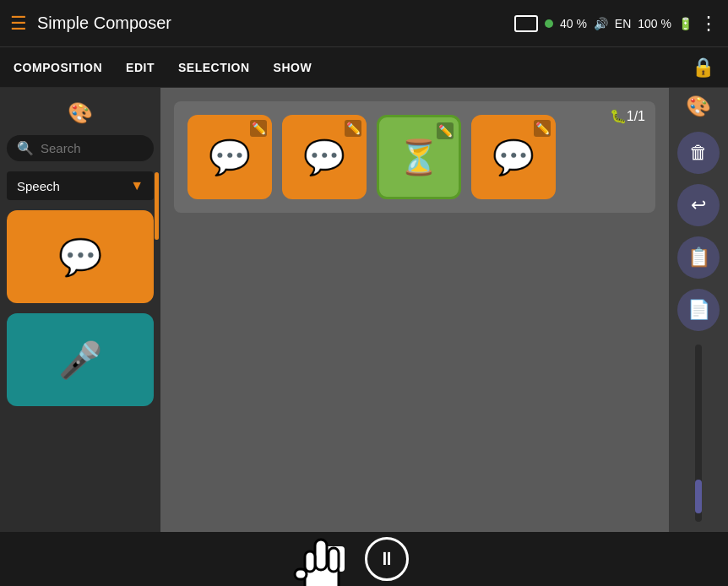  I want to click on overlay-card-4-edit-icon: ✏️, so click(542, 128).